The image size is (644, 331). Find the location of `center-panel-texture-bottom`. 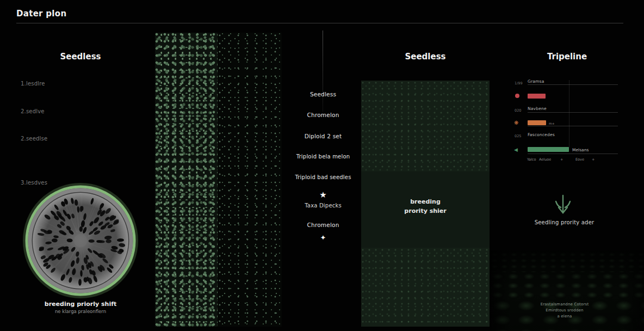

center-panel-texture-bottom is located at coordinates (425, 287).